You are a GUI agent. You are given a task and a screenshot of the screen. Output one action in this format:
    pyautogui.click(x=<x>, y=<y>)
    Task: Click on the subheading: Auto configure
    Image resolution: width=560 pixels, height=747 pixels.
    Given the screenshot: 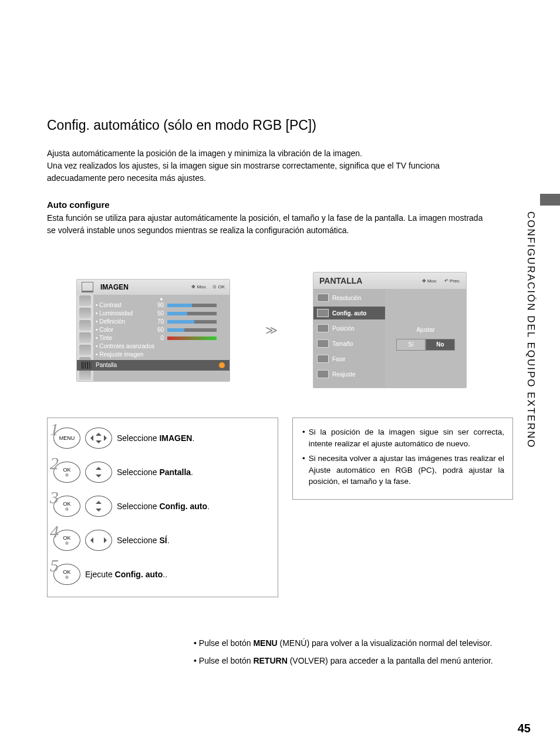 What is the action you would take?
    pyautogui.click(x=280, y=204)
    